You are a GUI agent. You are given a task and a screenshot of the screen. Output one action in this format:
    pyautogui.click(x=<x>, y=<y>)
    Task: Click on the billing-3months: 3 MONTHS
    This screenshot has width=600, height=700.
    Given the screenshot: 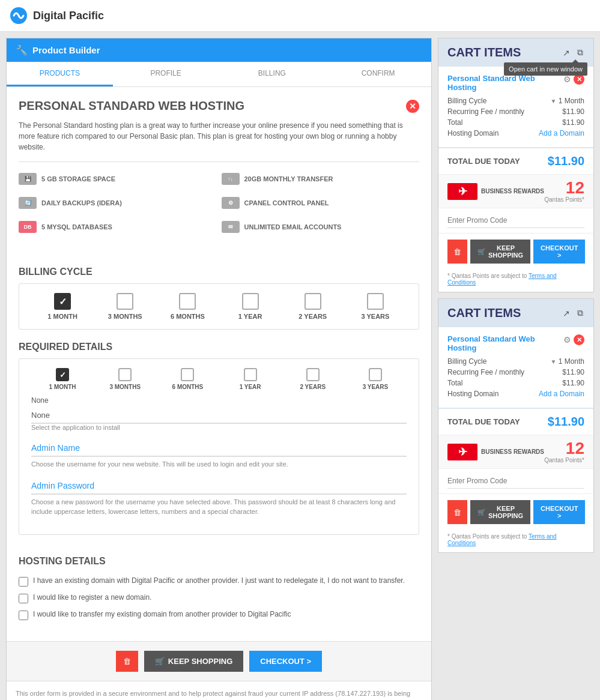 What is the action you would take?
    pyautogui.click(x=125, y=306)
    